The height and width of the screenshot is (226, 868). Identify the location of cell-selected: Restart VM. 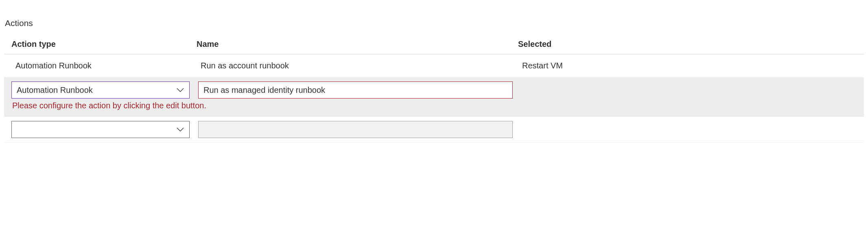
(693, 66).